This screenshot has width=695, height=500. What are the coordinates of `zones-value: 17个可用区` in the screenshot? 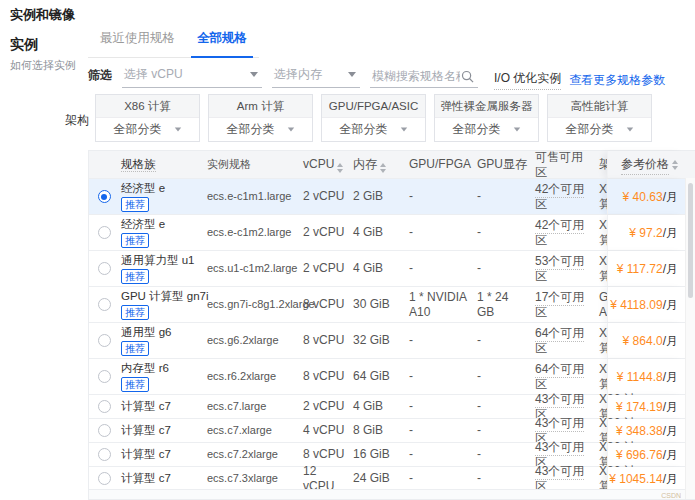 It's located at (560, 305).